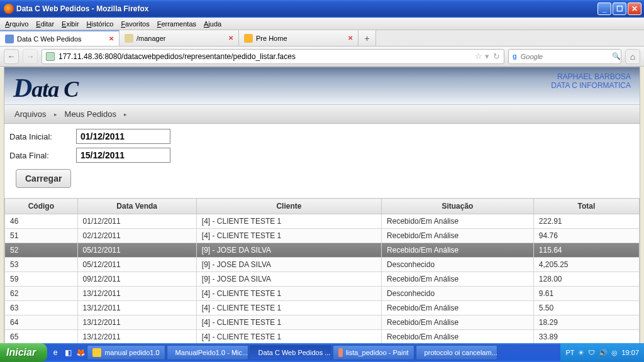 This screenshot has width=644, height=362. I want to click on start-button: Iniciar, so click(24, 353).